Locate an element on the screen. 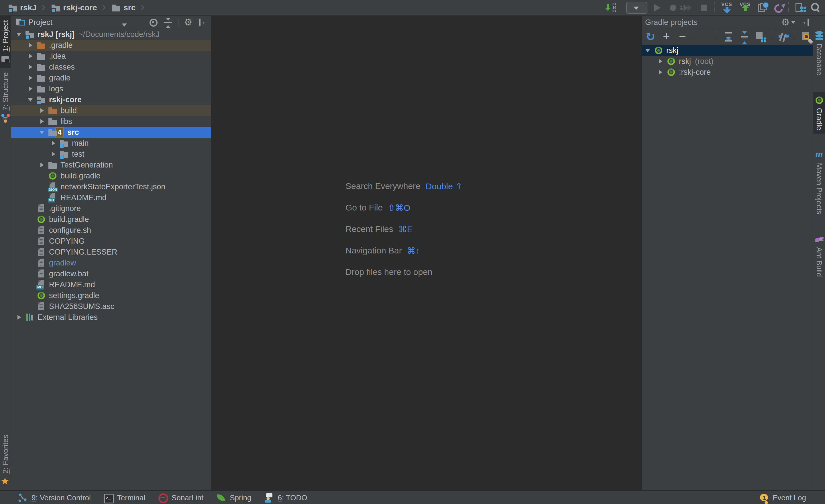 The width and height of the screenshot is (825, 504). folder-module-icon is located at coordinates (64, 143).